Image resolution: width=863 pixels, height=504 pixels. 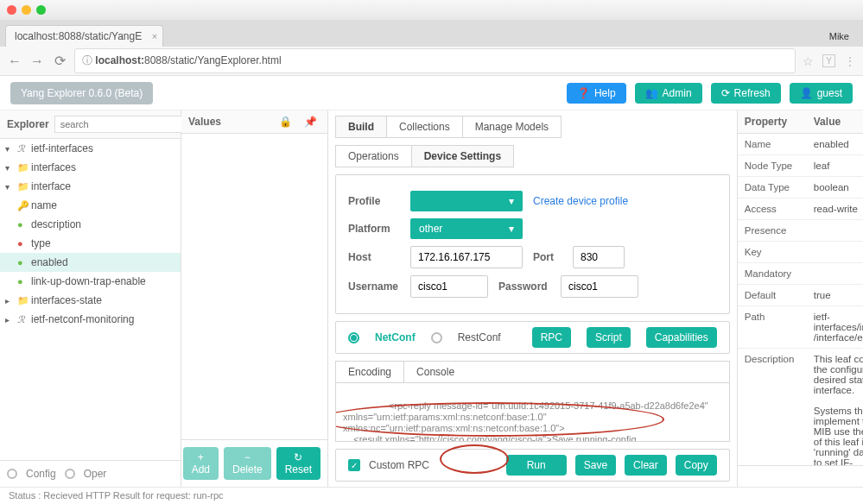 I want to click on explorer-search-input, so click(x=120, y=124).